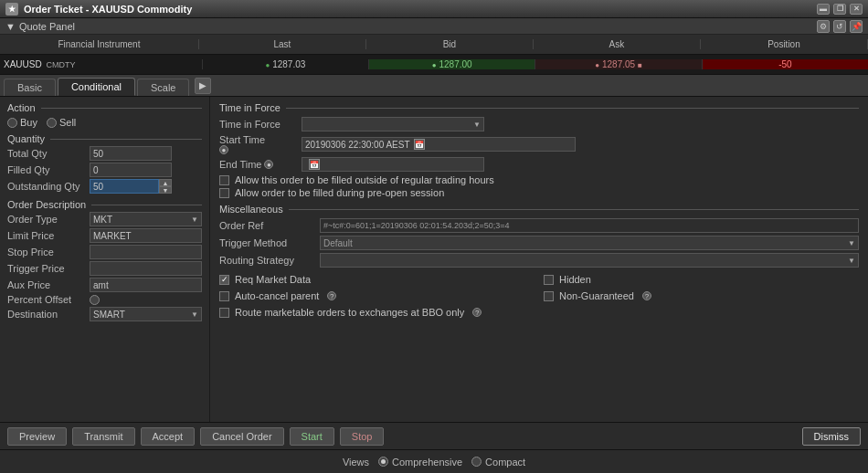  Describe the element at coordinates (393, 124) in the screenshot. I see `tif-dropdown: ▼` at that location.